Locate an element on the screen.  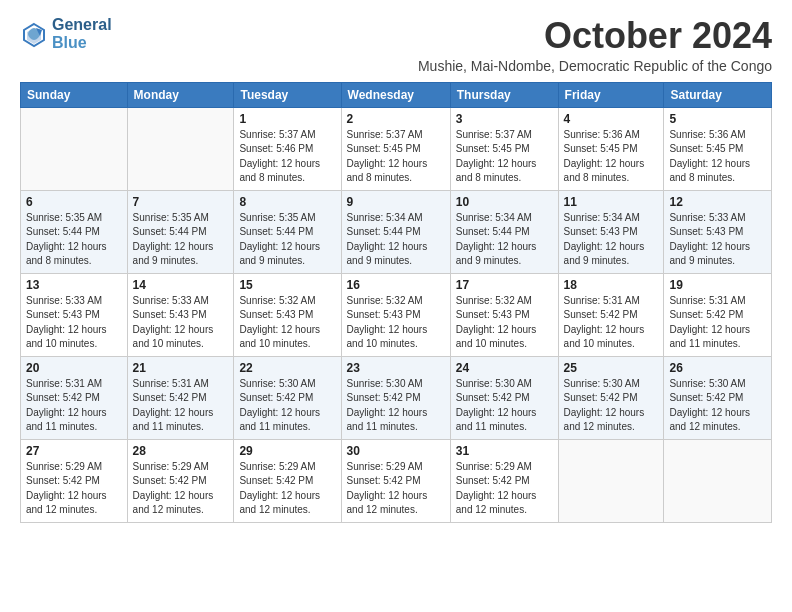
day-number: 17 is located at coordinates (504, 285).